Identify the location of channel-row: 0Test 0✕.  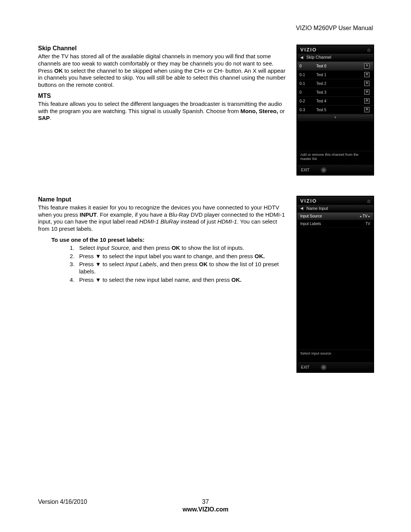
(335, 66).